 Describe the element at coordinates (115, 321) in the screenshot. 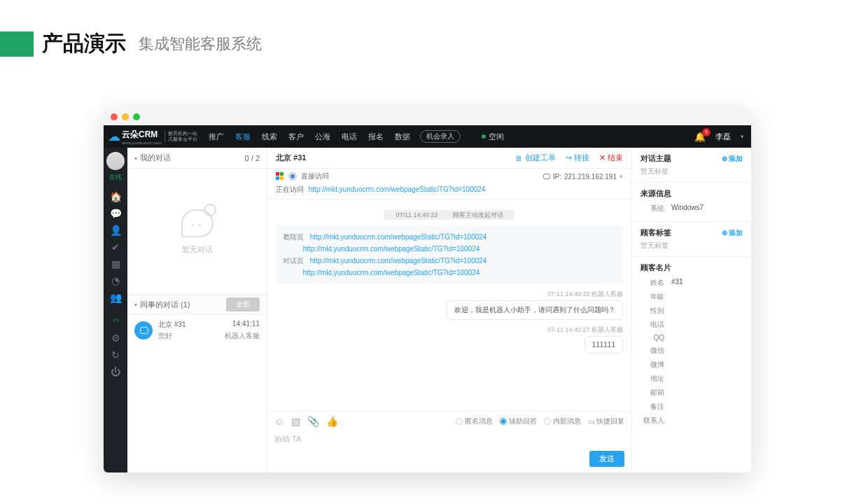

I see `wifi-icon: ⌔` at that location.